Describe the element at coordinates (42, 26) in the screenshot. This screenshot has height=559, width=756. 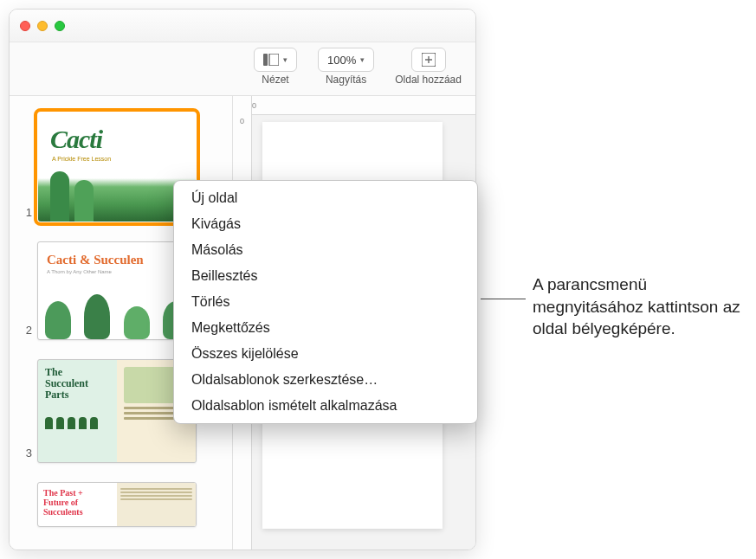
I see `minimize-icon` at that location.